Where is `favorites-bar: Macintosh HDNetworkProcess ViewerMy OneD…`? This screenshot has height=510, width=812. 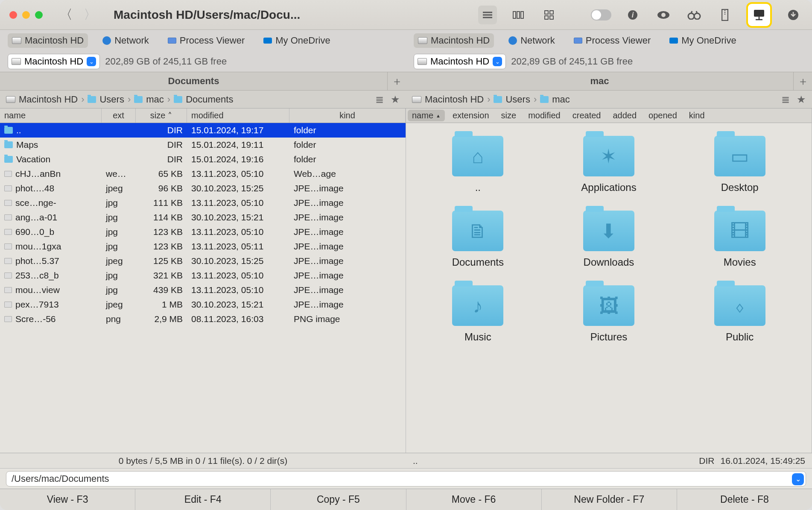 favorites-bar: Macintosh HDNetworkProcess ViewerMy OneD… is located at coordinates (406, 41).